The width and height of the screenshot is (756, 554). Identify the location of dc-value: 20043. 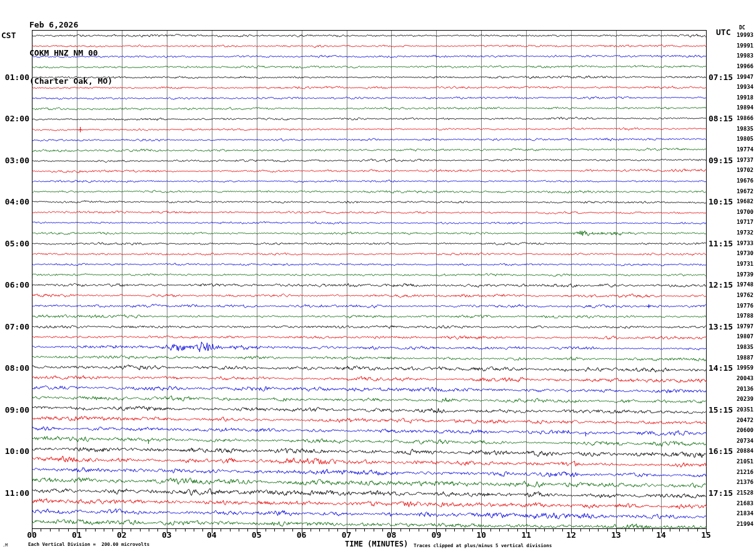
(743, 379).